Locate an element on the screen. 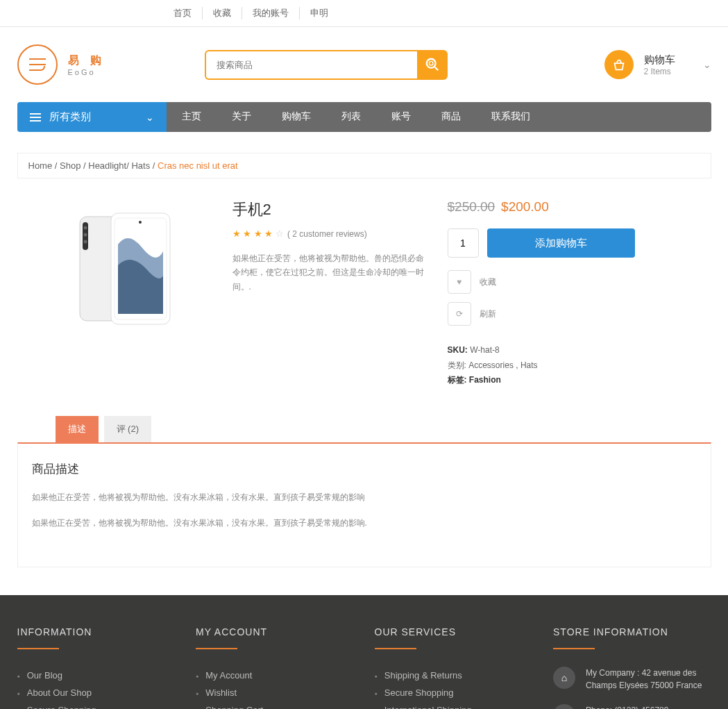  tag-value: Fashion is located at coordinates (485, 380).